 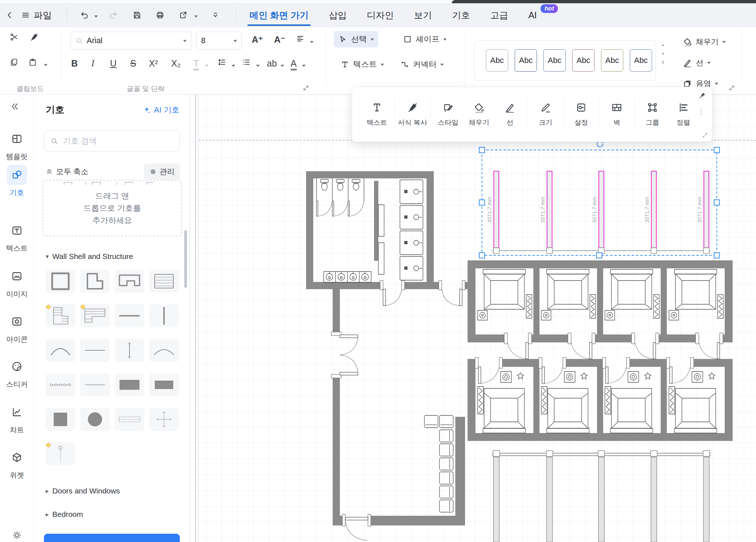 What do you see at coordinates (663, 45) in the screenshot?
I see `gallery-up-icon` at bounding box center [663, 45].